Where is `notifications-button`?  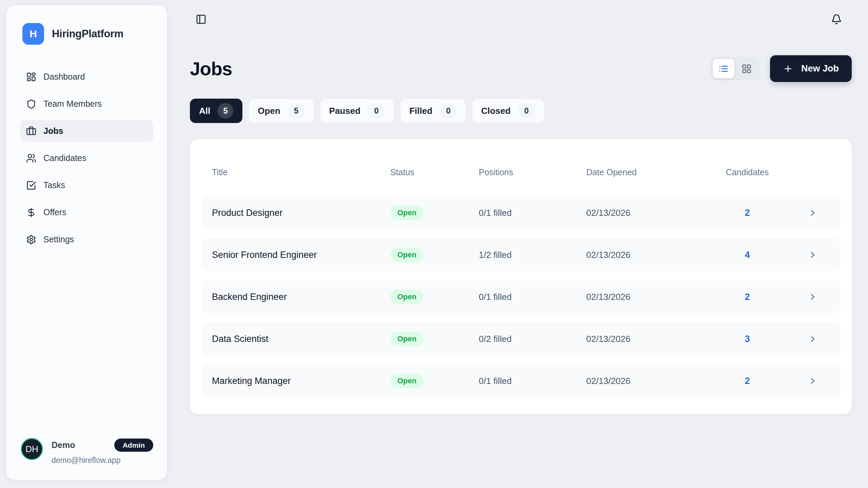 notifications-button is located at coordinates (836, 19).